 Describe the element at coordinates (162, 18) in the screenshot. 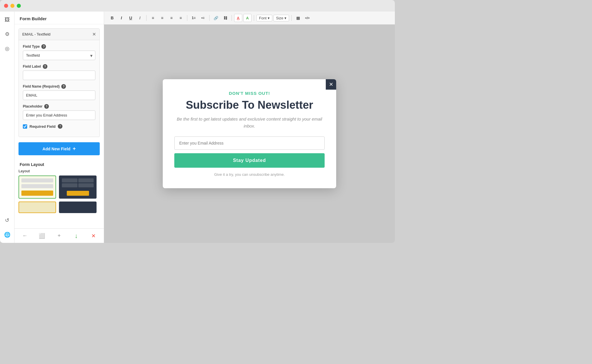

I see `align-center-button: ≡` at that location.